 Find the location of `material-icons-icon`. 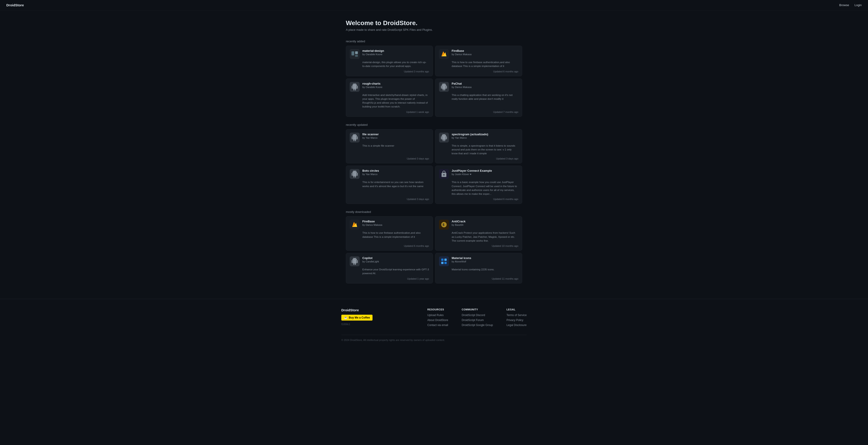

material-icons-icon is located at coordinates (444, 261).